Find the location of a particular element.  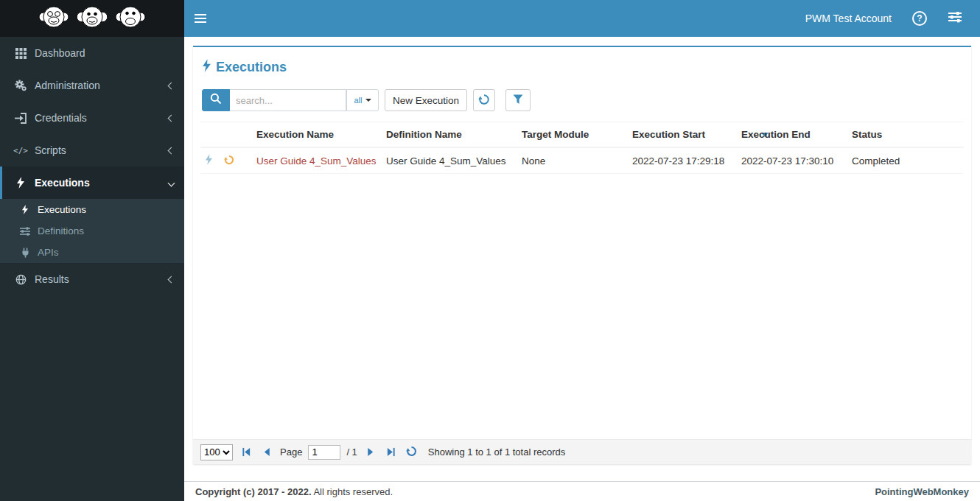

copyright-text: Copyright (c) 2017 - 2022. All rights re… is located at coordinates (294, 492).